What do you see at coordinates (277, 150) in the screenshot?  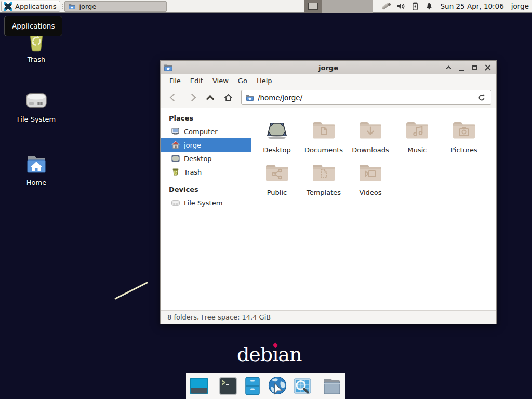 I see `file-item-label: Desktop` at bounding box center [277, 150].